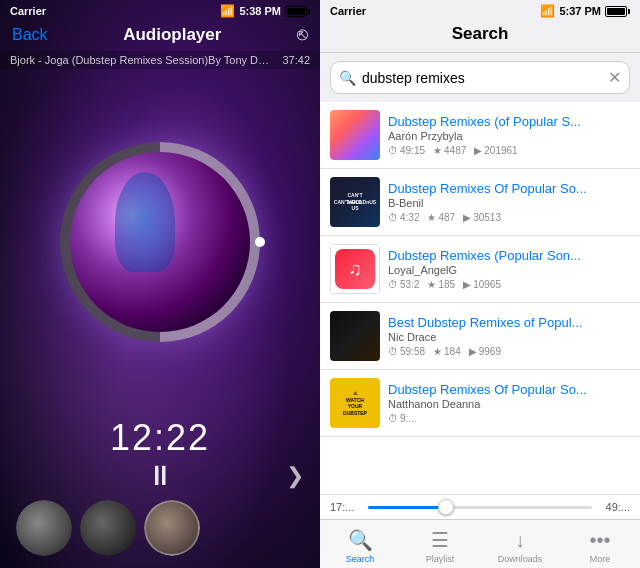 This screenshot has height=568, width=640. I want to click on battery-left, so click(298, 12).